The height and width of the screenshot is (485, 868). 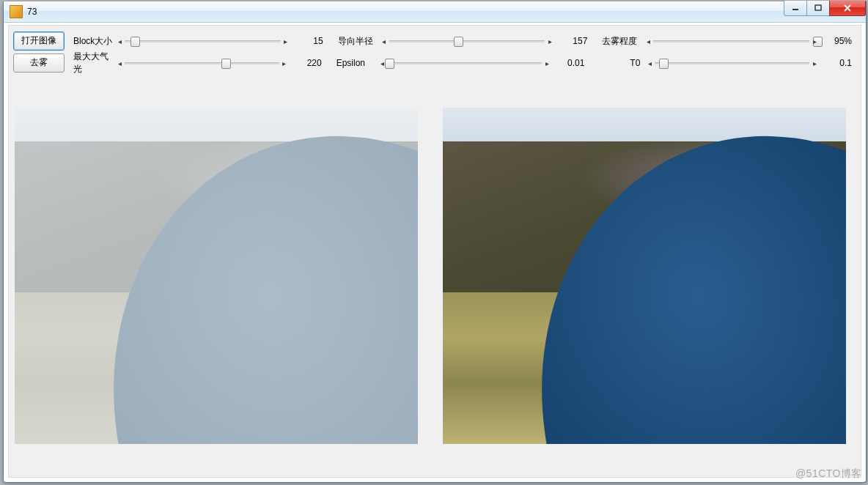 I want to click on open-image-button: 打开图像, so click(x=39, y=41).